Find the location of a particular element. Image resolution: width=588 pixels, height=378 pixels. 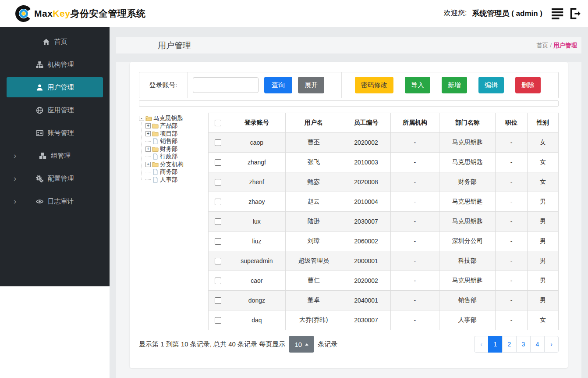

table-cell: 大乔(乔玮) is located at coordinates (314, 320).